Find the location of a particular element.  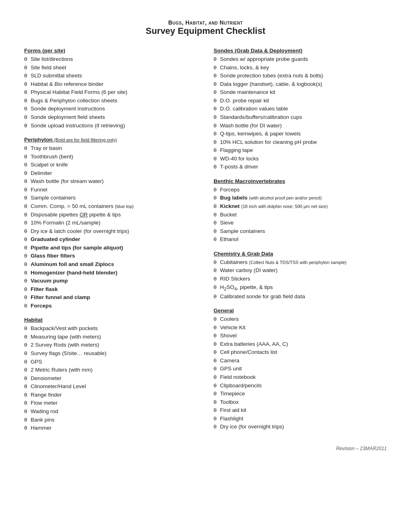

list-item: Water carboy (DI water) is located at coordinates (300, 270).